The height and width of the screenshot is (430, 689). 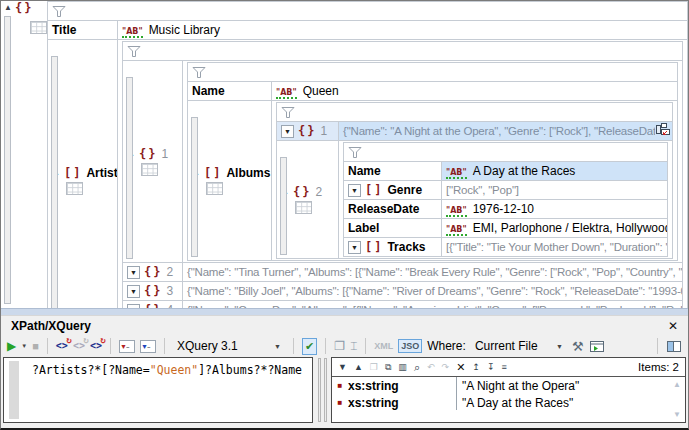 I want to click on result-row: ■ xs:string "A Night at the Opera", so click(x=508, y=386).